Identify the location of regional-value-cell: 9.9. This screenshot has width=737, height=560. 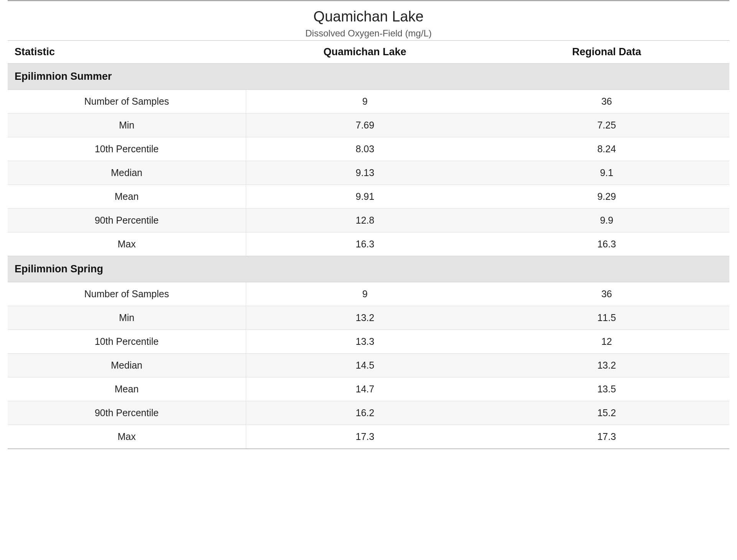
(607, 220).